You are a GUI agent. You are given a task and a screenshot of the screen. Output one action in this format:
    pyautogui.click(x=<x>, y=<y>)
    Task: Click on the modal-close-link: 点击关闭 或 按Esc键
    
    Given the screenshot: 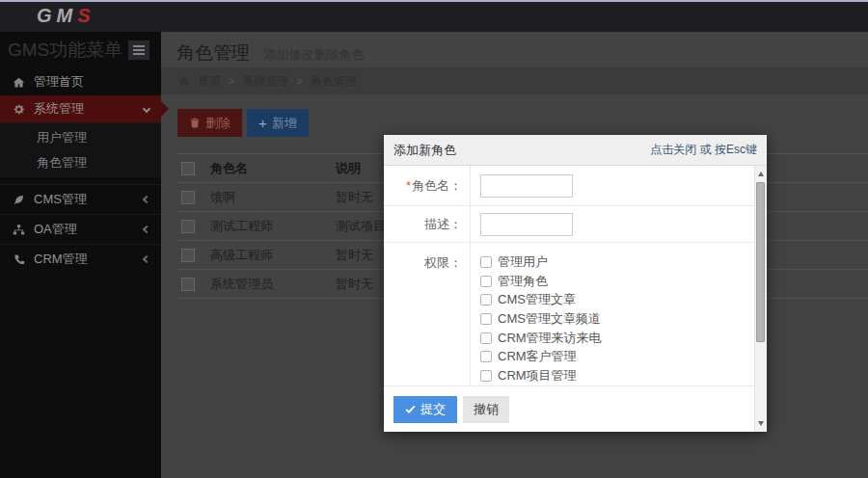 What is the action you would take?
    pyautogui.click(x=704, y=150)
    